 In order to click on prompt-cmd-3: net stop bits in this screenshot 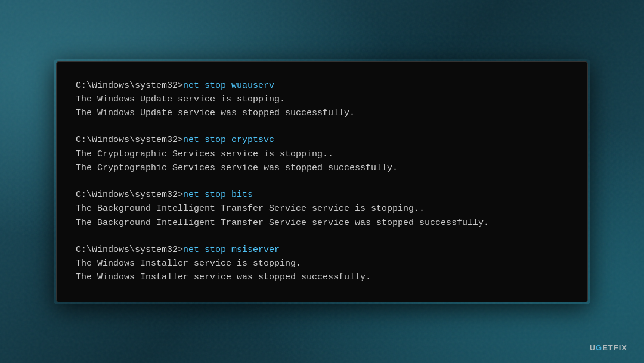, I will do `click(218, 195)`.